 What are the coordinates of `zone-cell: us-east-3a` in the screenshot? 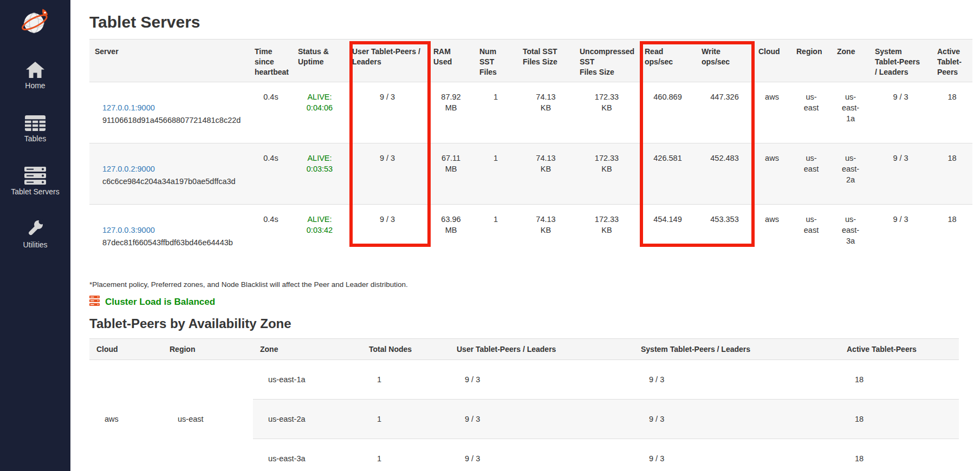 It's located at (308, 455).